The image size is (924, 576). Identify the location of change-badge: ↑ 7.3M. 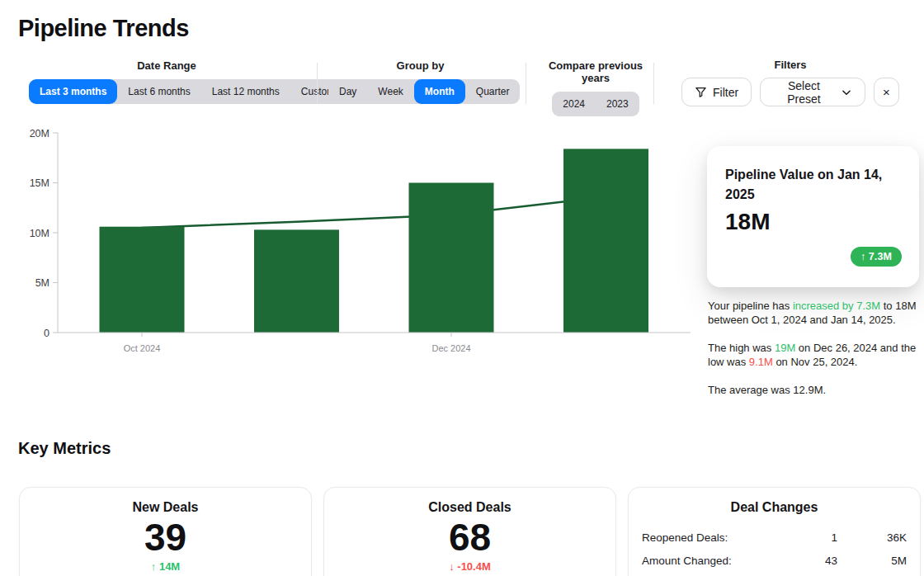
(876, 257).